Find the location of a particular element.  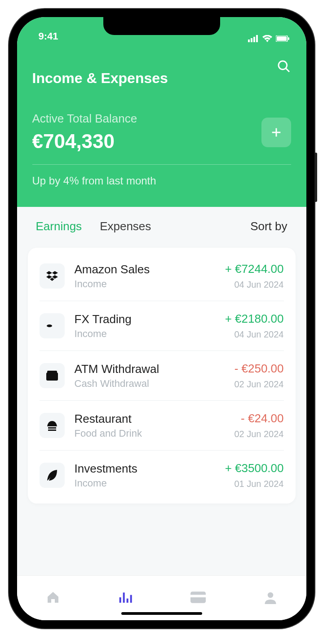

transaction-row: Restaurant Food and Drink - €24.00 02 Ju… is located at coordinates (162, 425).